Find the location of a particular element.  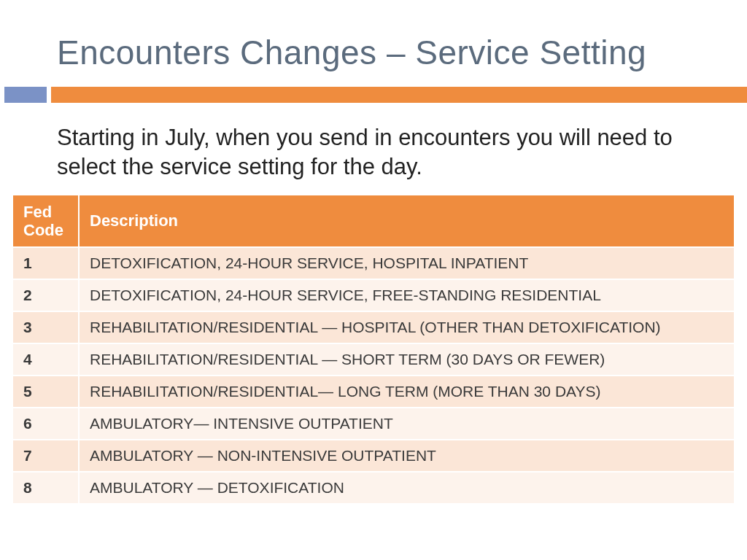

table-row: 5 REHABILITATION/RESIDENTIAL— LONG TERM … is located at coordinates (374, 392).